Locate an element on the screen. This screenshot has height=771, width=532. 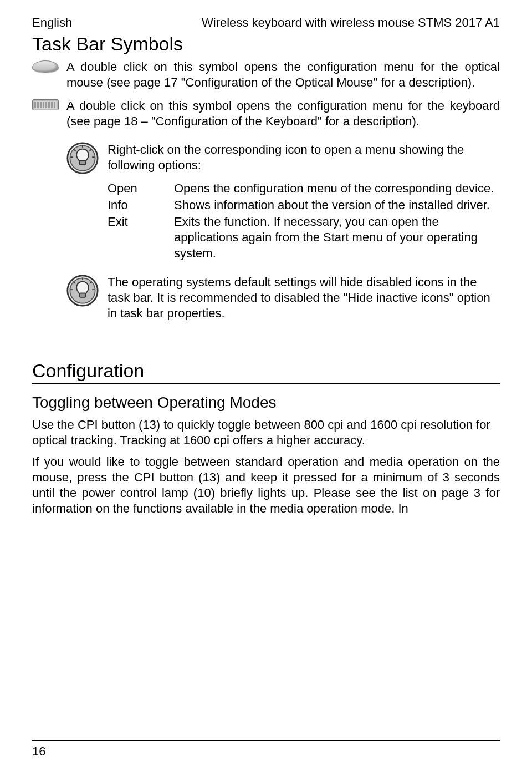
tip-hide-icons-text: The operating systems default settings w… is located at coordinates (304, 298).